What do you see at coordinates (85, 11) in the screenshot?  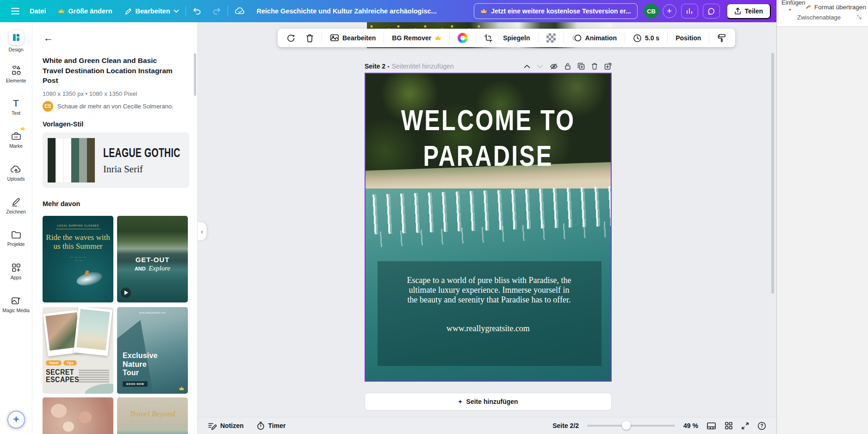 I see `resize-menu: Größe ändern` at bounding box center [85, 11].